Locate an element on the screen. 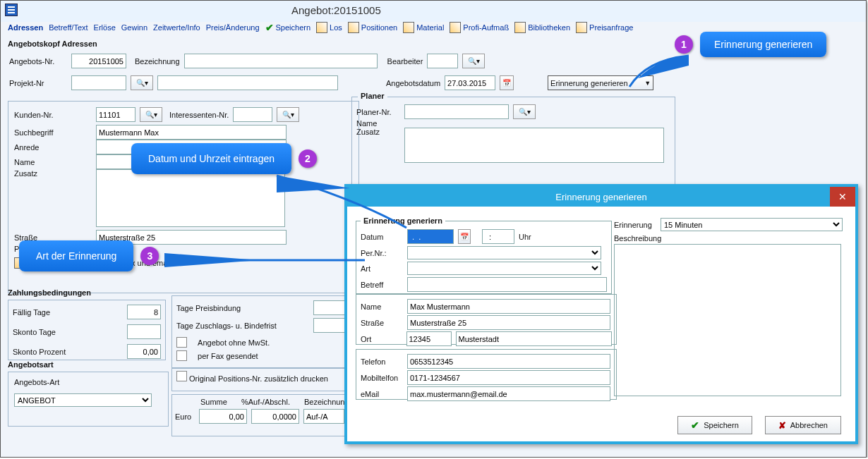 This screenshot has width=868, height=459. dname-label: Name is located at coordinates (382, 307).